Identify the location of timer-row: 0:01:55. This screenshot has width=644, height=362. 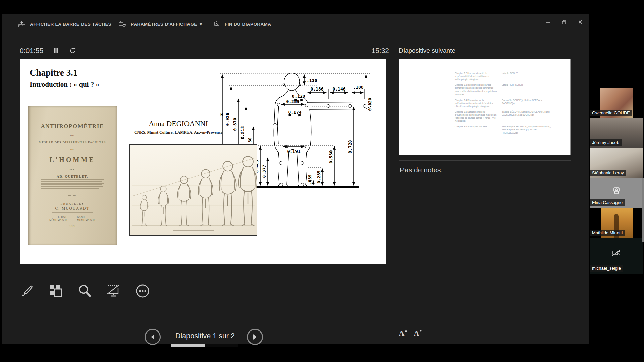
(48, 51).